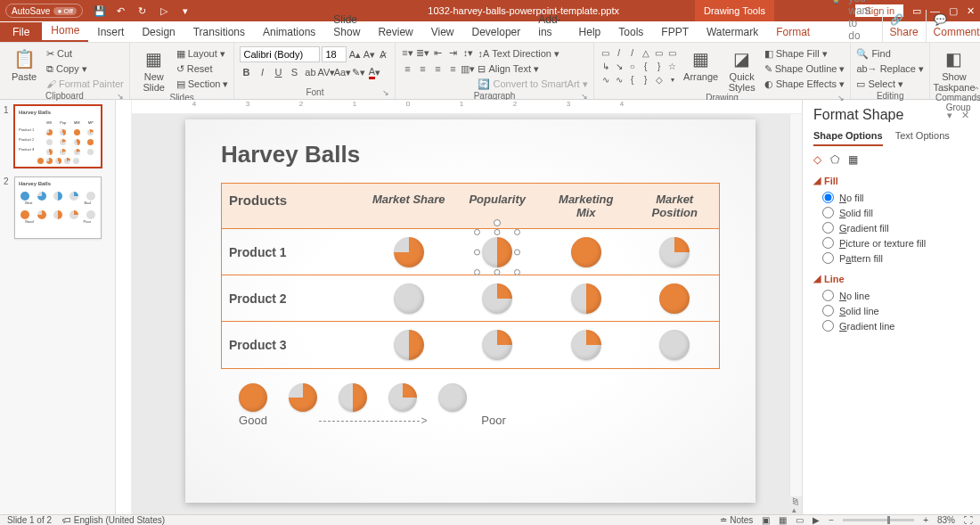 This screenshot has height=525, width=980. Describe the element at coordinates (294, 72) in the screenshot. I see `strike-icon: S` at that location.